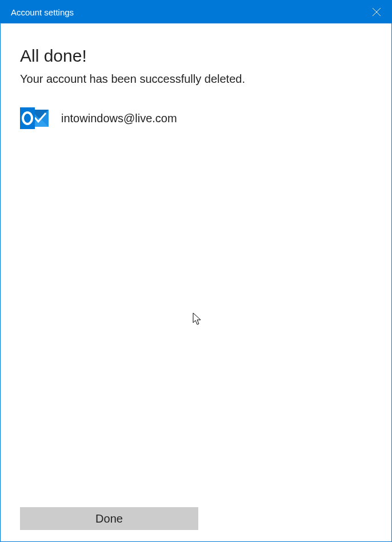  Describe the element at coordinates (109, 519) in the screenshot. I see `done-button: Done` at that location.